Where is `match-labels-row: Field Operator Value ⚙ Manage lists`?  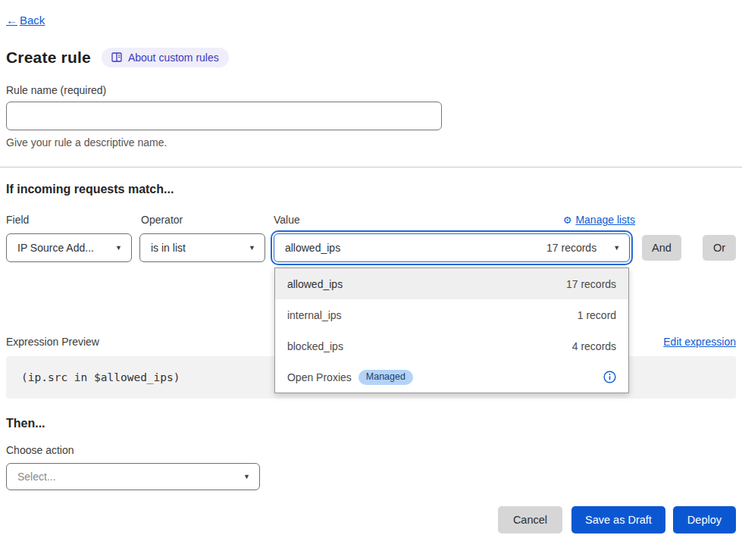 match-labels-row: Field Operator Value ⚙ Manage lists is located at coordinates (371, 220).